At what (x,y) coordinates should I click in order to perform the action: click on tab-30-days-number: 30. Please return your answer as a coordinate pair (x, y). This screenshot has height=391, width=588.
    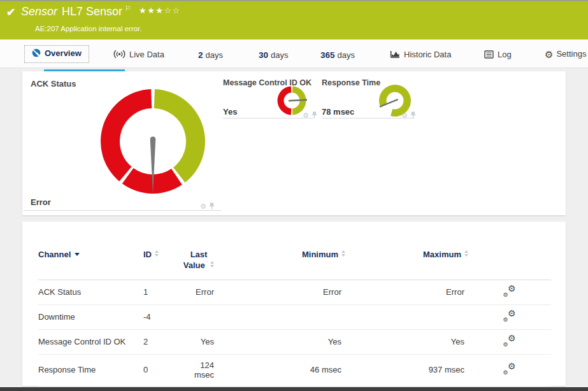
    Looking at the image, I should click on (264, 55).